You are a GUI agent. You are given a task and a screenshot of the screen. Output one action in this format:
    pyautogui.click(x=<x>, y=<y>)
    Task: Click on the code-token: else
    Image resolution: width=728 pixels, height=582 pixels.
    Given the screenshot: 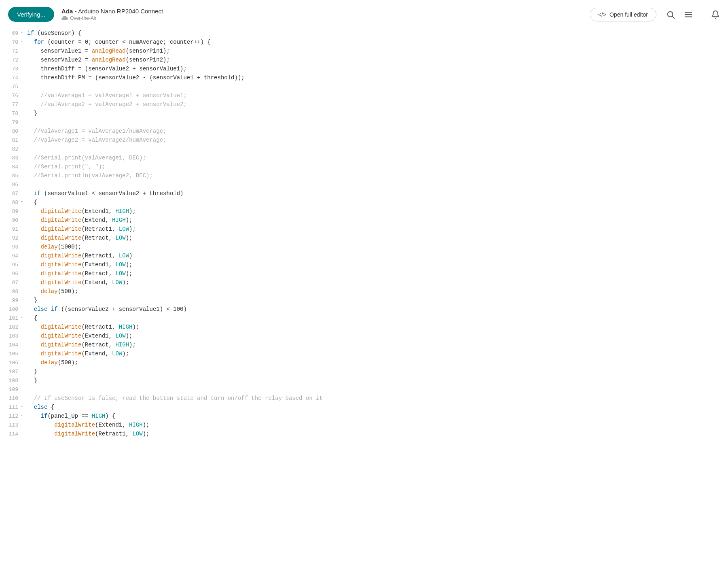 What is the action you would take?
    pyautogui.click(x=41, y=407)
    